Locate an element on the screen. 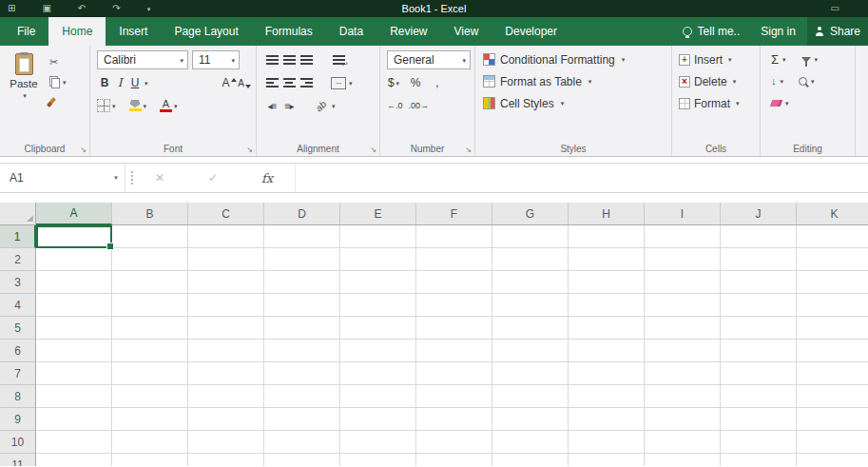 This screenshot has height=467, width=868. top-align-button is located at coordinates (272, 60).